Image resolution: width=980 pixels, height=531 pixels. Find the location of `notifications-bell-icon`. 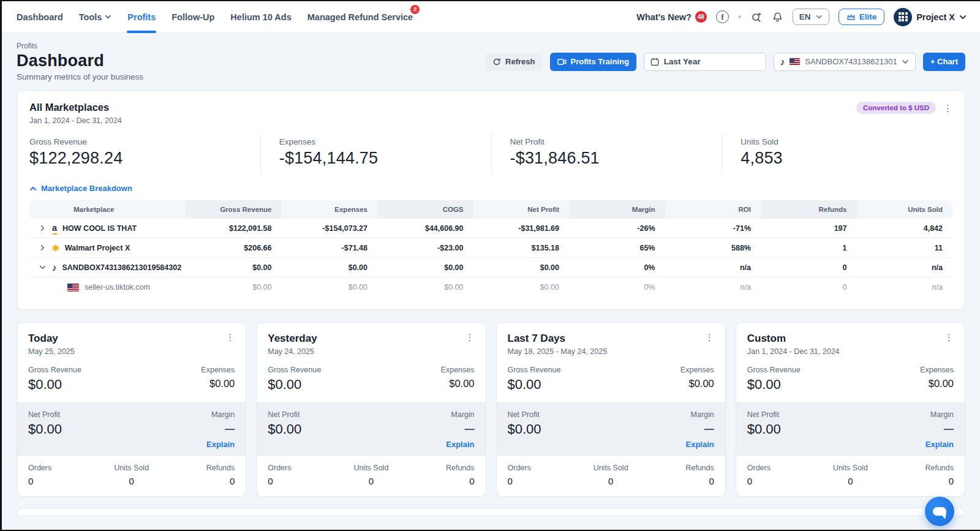

notifications-bell-icon is located at coordinates (778, 17).